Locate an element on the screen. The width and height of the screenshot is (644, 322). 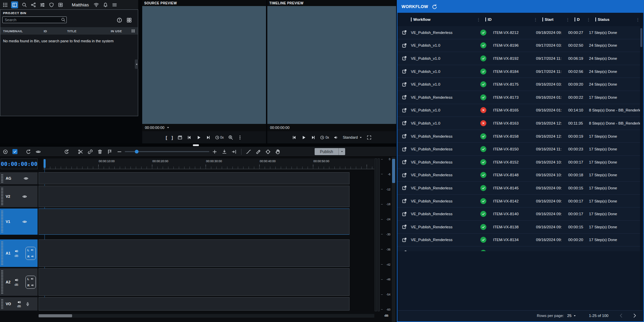
skip-next-button is located at coordinates (313, 138).